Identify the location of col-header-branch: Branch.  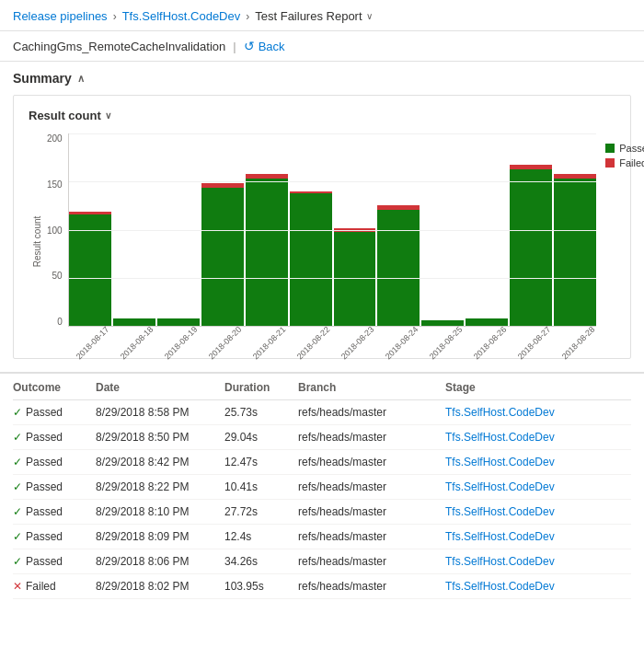
(372, 387).